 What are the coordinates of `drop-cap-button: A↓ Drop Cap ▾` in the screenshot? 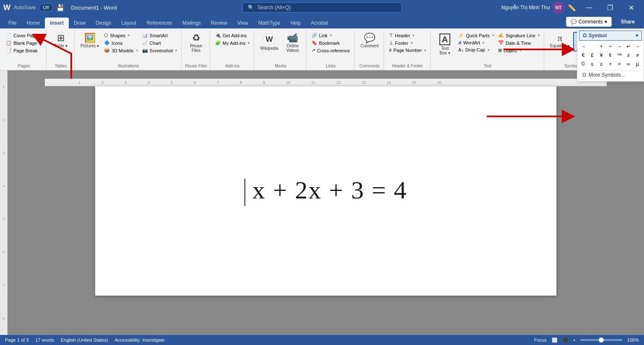 It's located at (476, 50).